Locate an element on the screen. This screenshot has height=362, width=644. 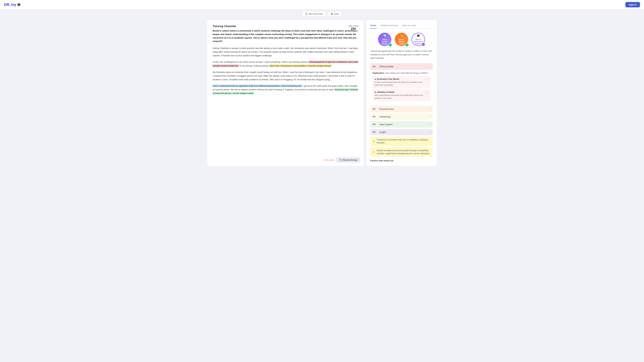
editor-panel: Tutoring Charlotte Max words 250 Brown's… is located at coordinates (286, 93).